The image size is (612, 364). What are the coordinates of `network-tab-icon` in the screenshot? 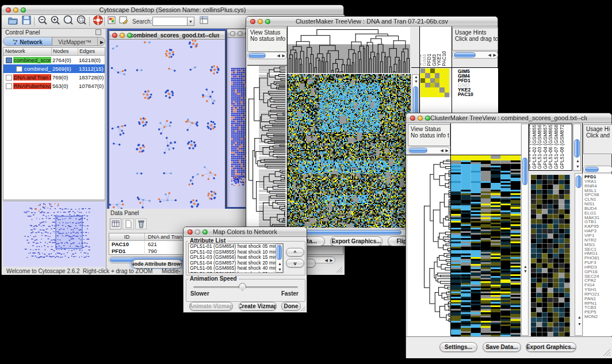 It's located at (15, 42).